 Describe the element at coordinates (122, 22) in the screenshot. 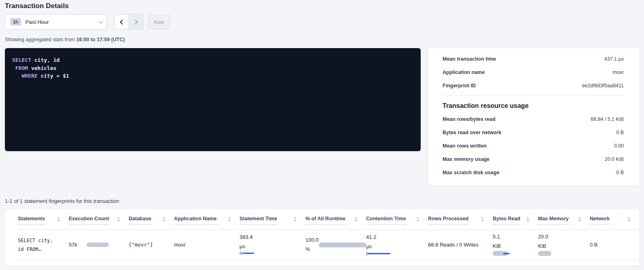

I see `chevron-left-icon` at that location.